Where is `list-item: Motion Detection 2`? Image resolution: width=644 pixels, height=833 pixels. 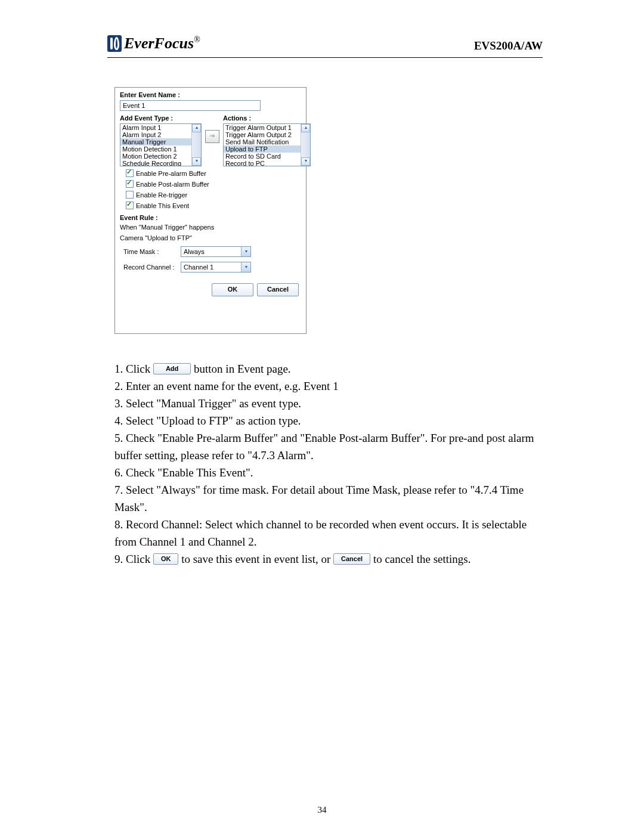 list-item: Motion Detection 2 is located at coordinates (161, 156).